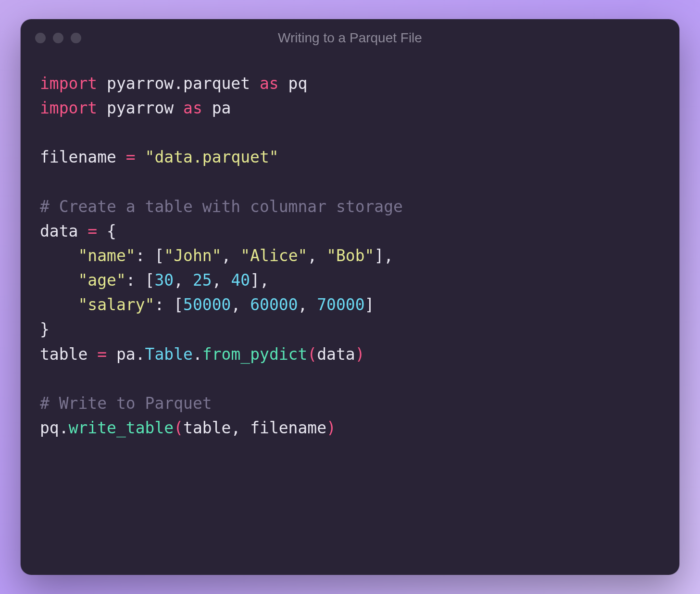 The height and width of the screenshot is (594, 700). I want to click on comment: # Create a table with columnar storage, so click(221, 207).